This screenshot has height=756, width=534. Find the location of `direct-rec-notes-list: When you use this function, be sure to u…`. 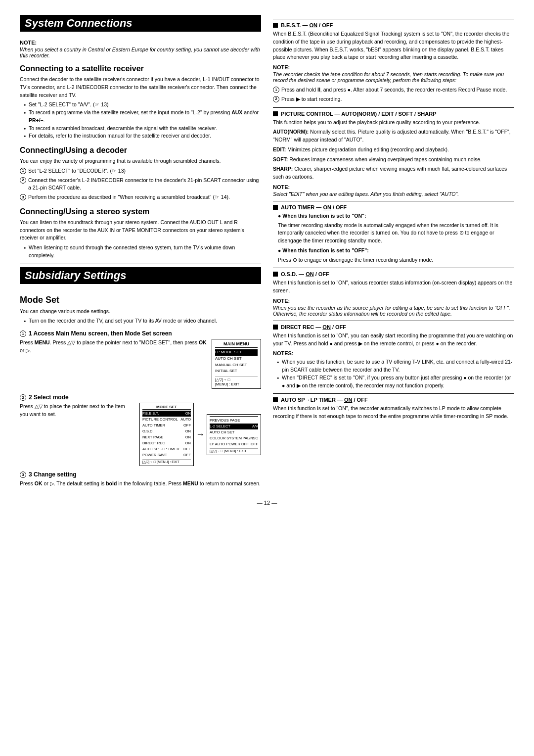

direct-rec-notes-list: When you use this function, be sure to u… is located at coordinates (396, 374).